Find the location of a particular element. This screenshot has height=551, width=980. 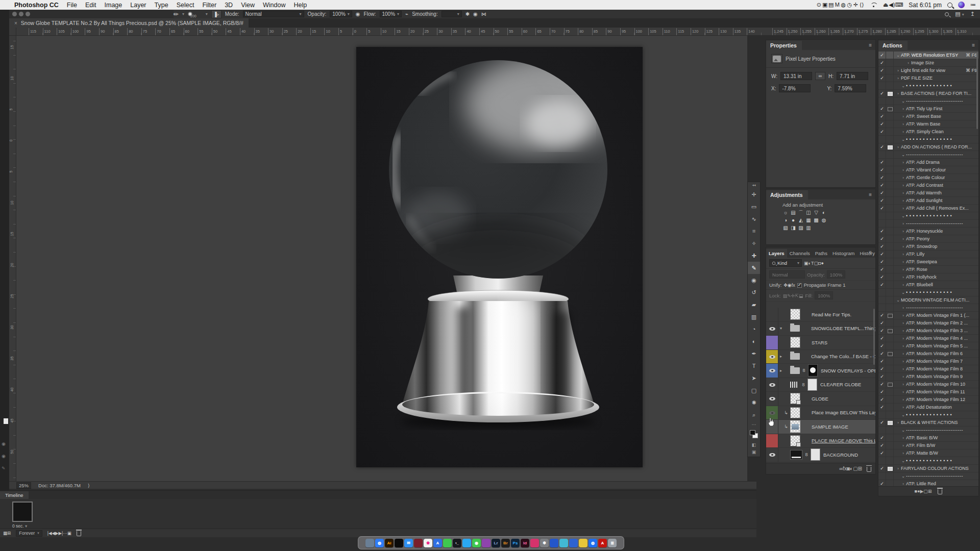

action-name: ATP. Snowdrop is located at coordinates (941, 246).